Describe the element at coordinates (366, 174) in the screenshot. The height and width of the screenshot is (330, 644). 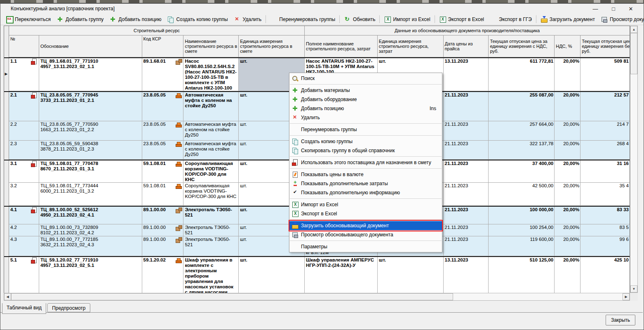
I see `menu-item: Показывать цены в валюте` at that location.